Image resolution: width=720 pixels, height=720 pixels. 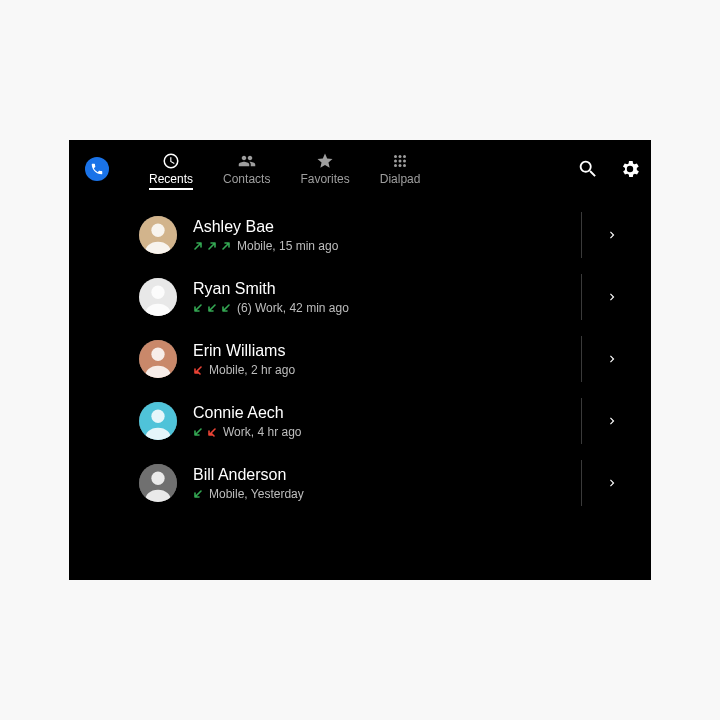 I want to click on call-detail: Mobile, 15 min ago, so click(x=288, y=246).